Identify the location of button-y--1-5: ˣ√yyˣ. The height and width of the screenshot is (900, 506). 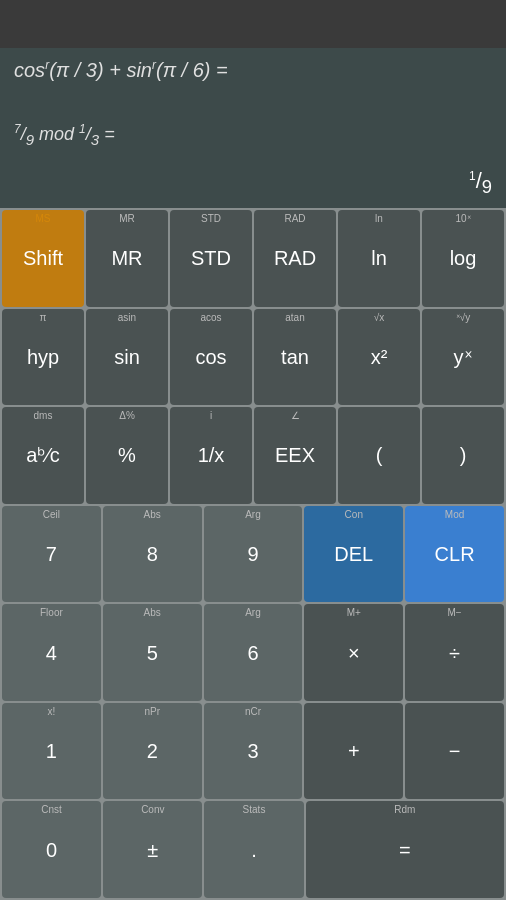
(463, 358).